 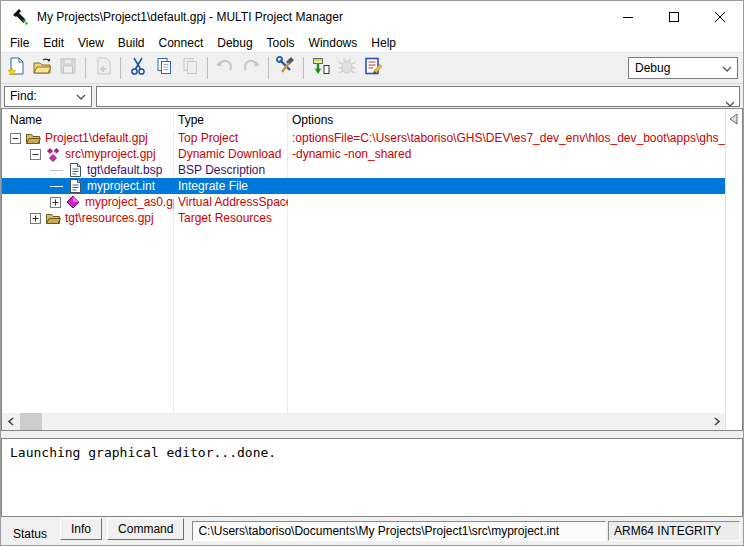 I want to click on add-file-icon, so click(x=103, y=68).